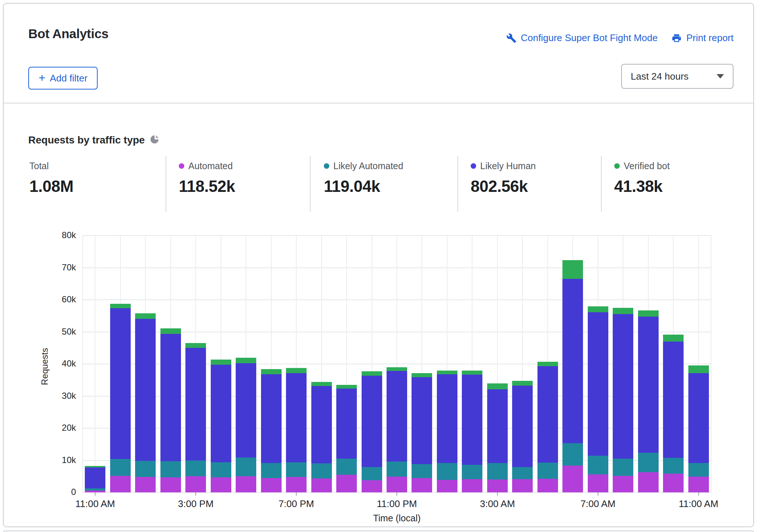 Image resolution: width=757 pixels, height=532 pixels. Describe the element at coordinates (703, 38) in the screenshot. I see `print-report-link: Print report` at that location.